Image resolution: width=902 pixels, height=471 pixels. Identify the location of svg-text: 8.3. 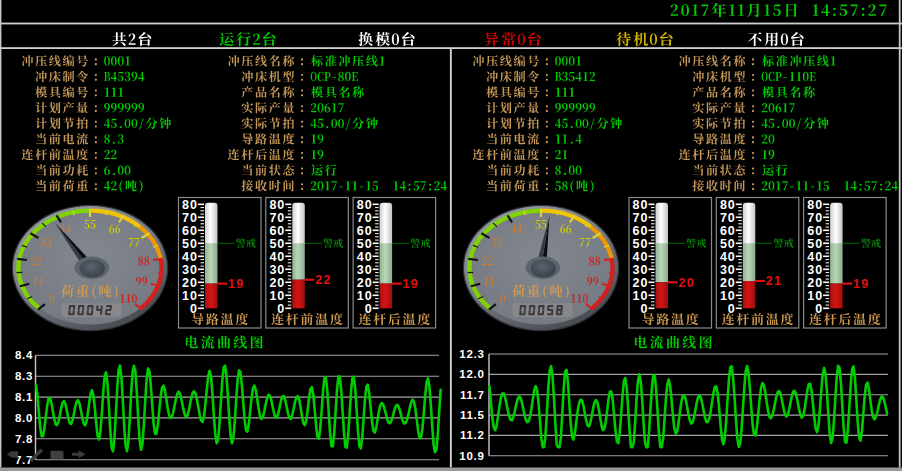
(24, 376).